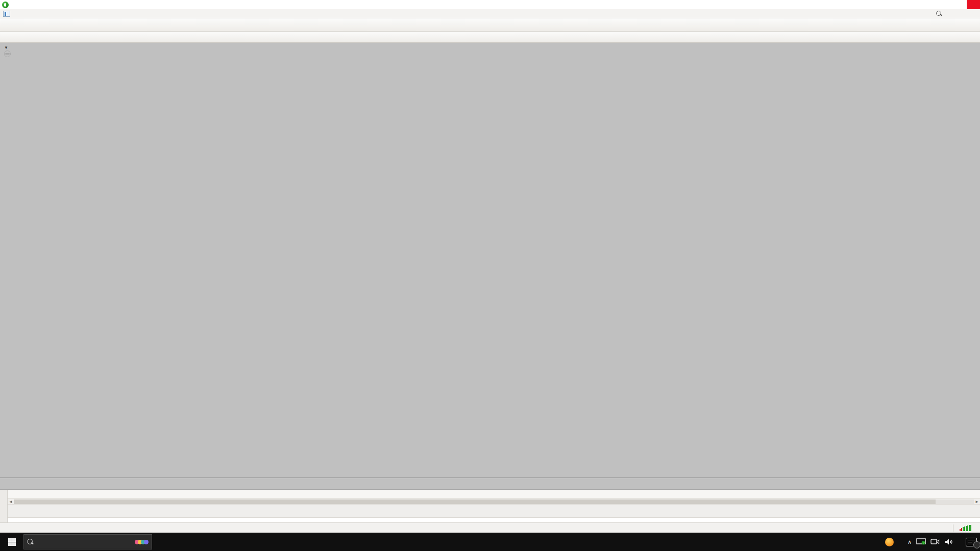 Image resolution: width=980 pixels, height=551 pixels. Describe the element at coordinates (9, 54) in the screenshot. I see `news-banner` at that location.